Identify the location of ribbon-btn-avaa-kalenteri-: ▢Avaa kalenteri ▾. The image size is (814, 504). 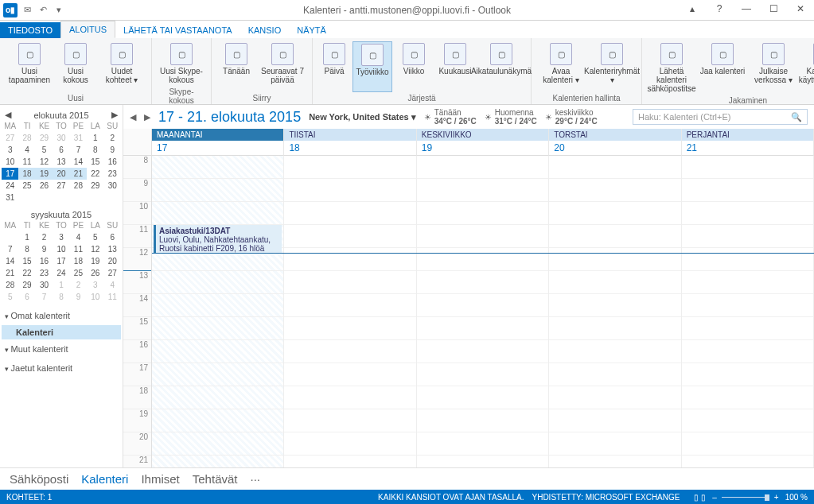
(561, 67).